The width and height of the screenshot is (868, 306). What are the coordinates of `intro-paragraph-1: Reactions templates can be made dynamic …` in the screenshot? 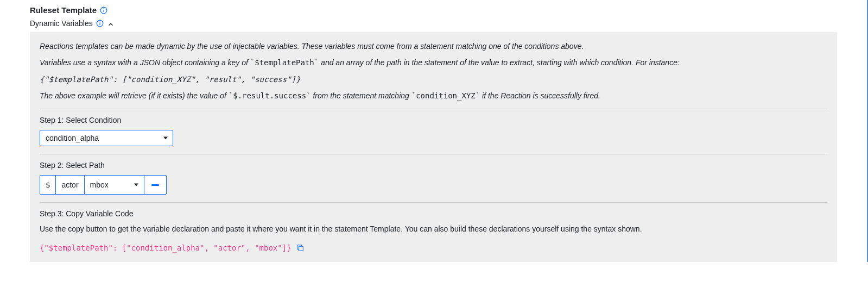 It's located at (433, 46).